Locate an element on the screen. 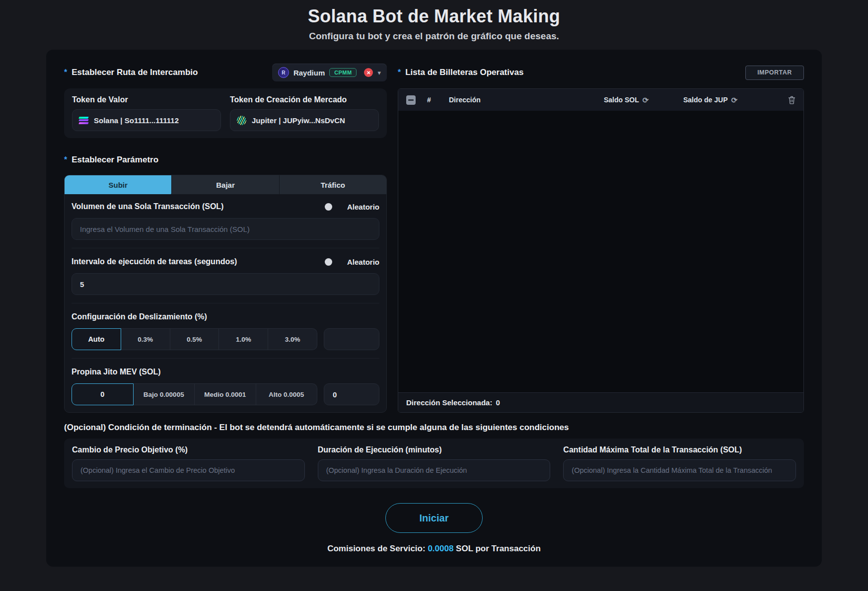 Image resolution: width=868 pixels, height=591 pixels. selected-address-label: Dirección Seleccionada: is located at coordinates (449, 402).